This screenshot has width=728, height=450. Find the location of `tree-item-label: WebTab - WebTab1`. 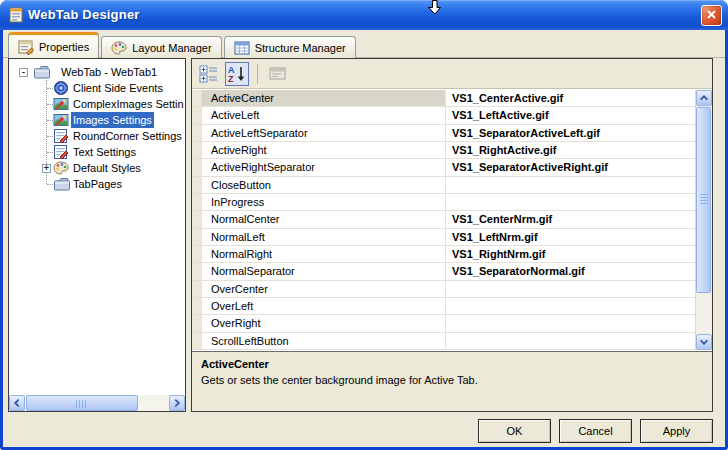

tree-item-label: WebTab - WebTab1 is located at coordinates (109, 72).